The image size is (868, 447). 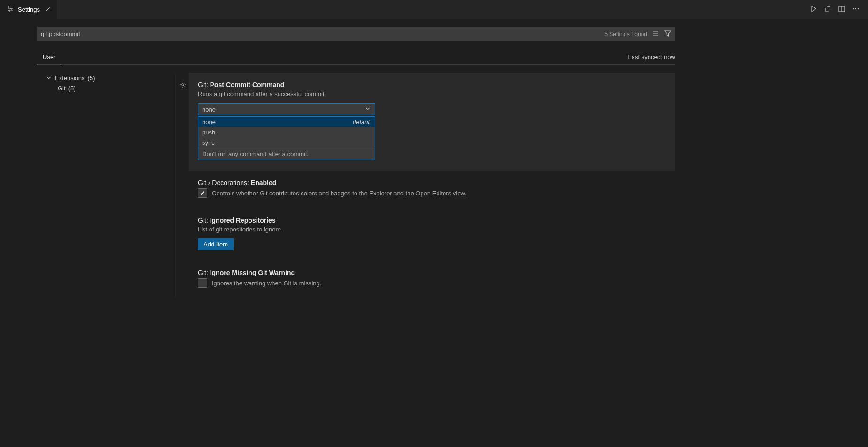 I want to click on open-json-icon, so click(x=828, y=9).